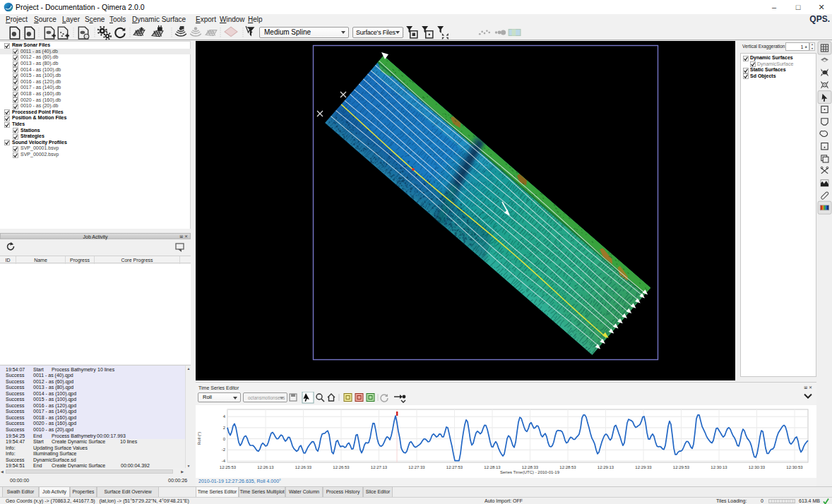 Image resolution: width=832 pixels, height=504 pixels. I want to click on svg-text: 12:27:53, so click(455, 467).